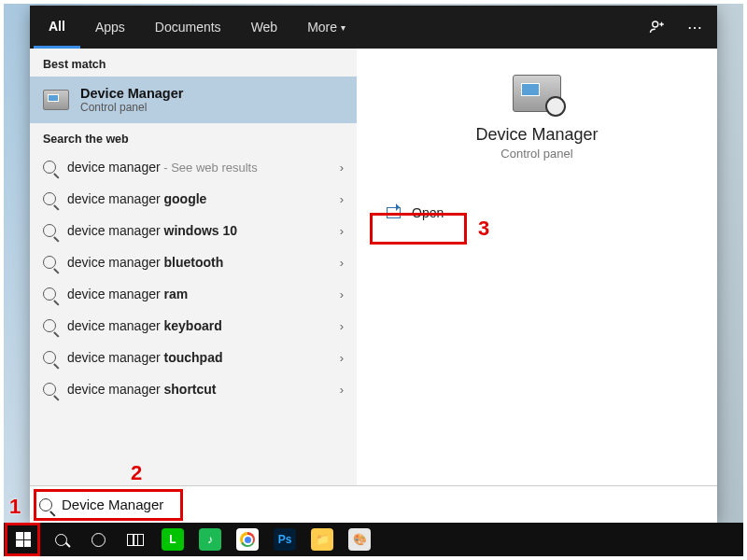 Image resolution: width=747 pixels, height=560 pixels. I want to click on chevron-down-icon: ▾, so click(344, 28).